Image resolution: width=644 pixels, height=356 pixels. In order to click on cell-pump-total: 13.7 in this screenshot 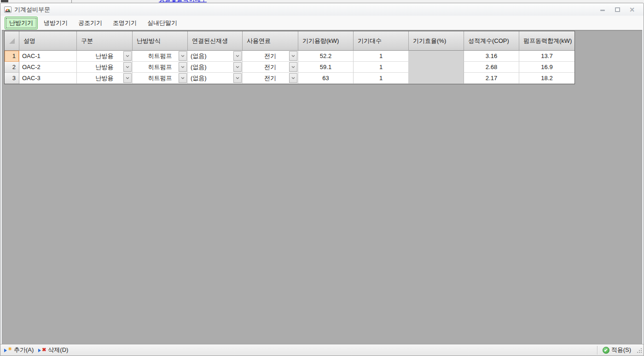, I will do `click(547, 56)`.